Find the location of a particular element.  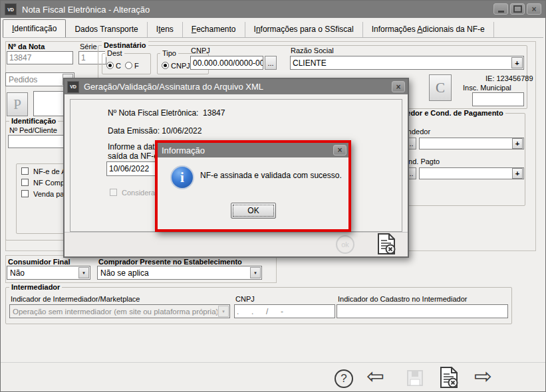

xml-dialog-titlebar: VD Geração/Validação/Assinatura do Arqui… is located at coordinates (236, 86).